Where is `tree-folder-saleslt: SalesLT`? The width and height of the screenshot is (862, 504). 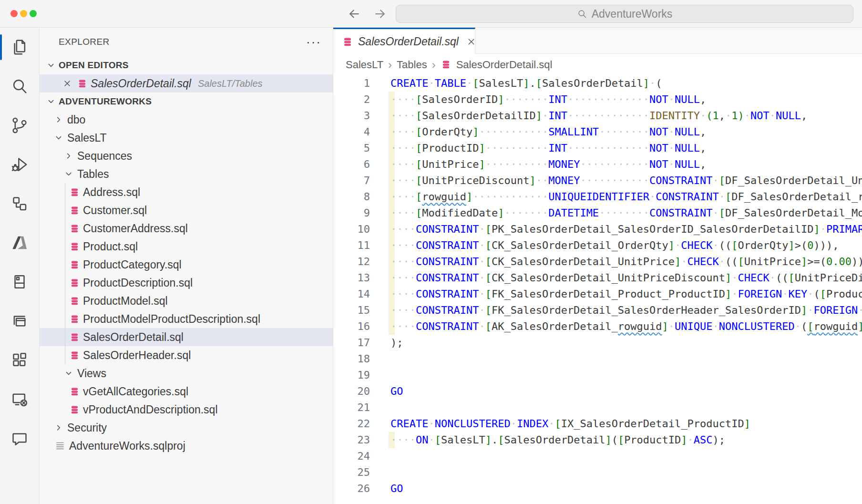 tree-folder-saleslt: SalesLT is located at coordinates (186, 138).